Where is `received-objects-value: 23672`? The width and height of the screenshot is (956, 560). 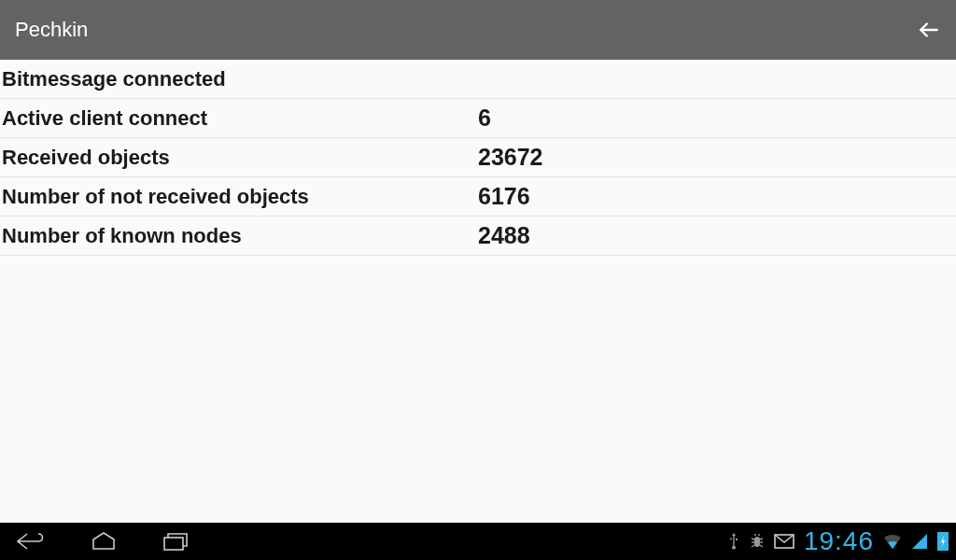
received-objects-value: 23672 is located at coordinates (511, 157).